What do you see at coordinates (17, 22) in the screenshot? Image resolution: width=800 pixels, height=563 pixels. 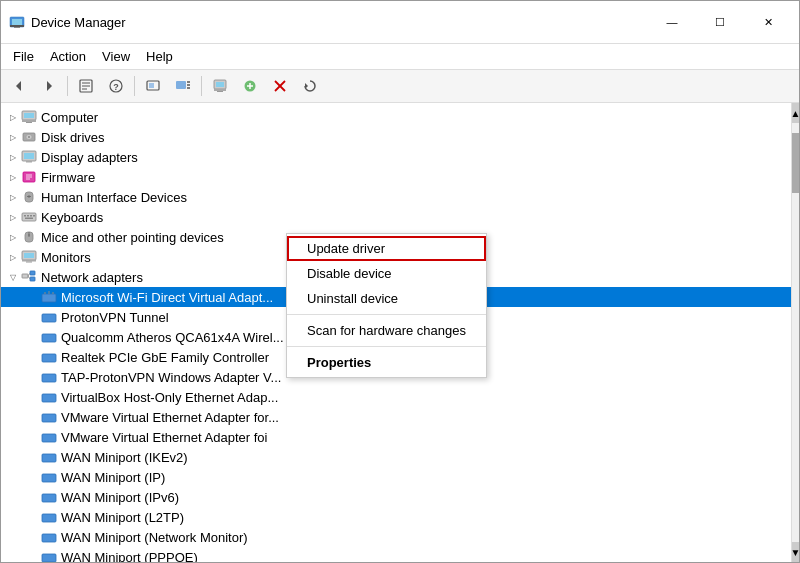 I see `window-icon` at bounding box center [17, 22].